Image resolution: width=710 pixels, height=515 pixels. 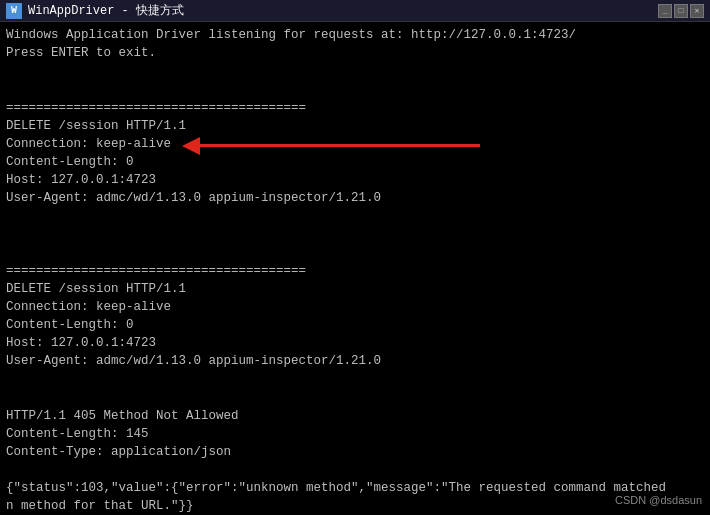 I want to click on minimize-button: _, so click(x=665, y=11).